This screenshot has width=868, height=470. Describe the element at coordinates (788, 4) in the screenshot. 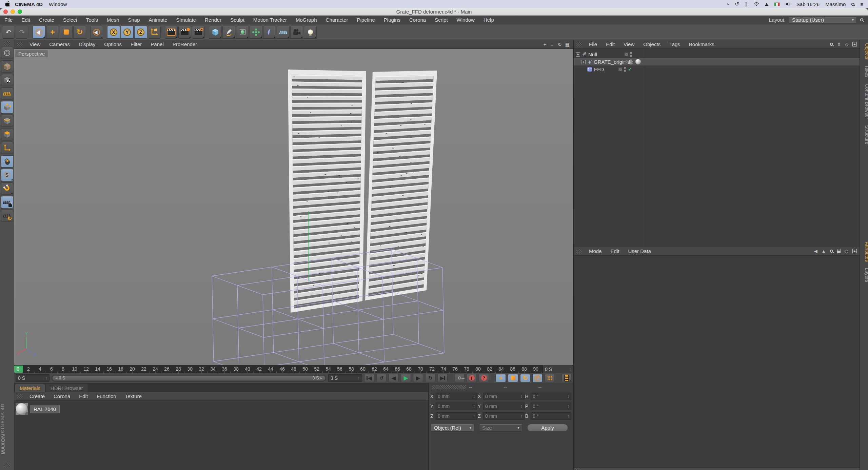

I see `volume-icon` at that location.